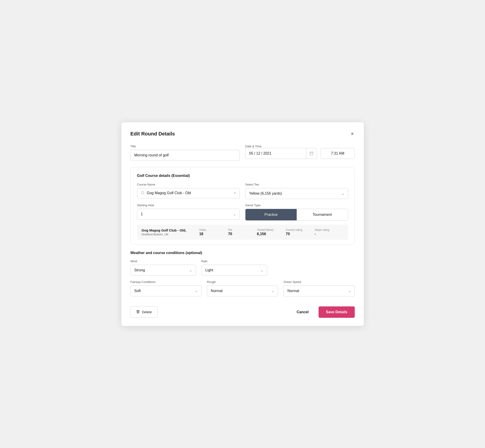 Image resolution: width=485 pixels, height=448 pixels. Describe the element at coordinates (297, 191) in the screenshot. I see `select-tee-group: Select Tee Yellow (6,156 yards) ⌄` at that location.